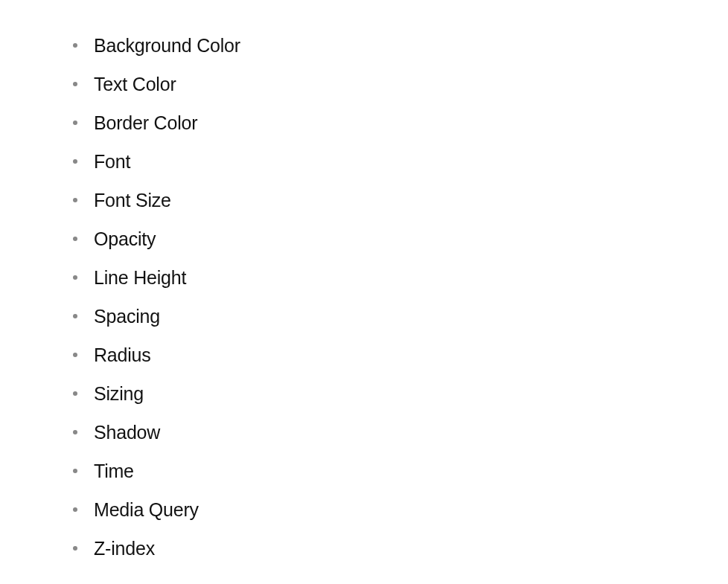  Describe the element at coordinates (400, 123) in the screenshot. I see `list-item: Border Color` at that location.